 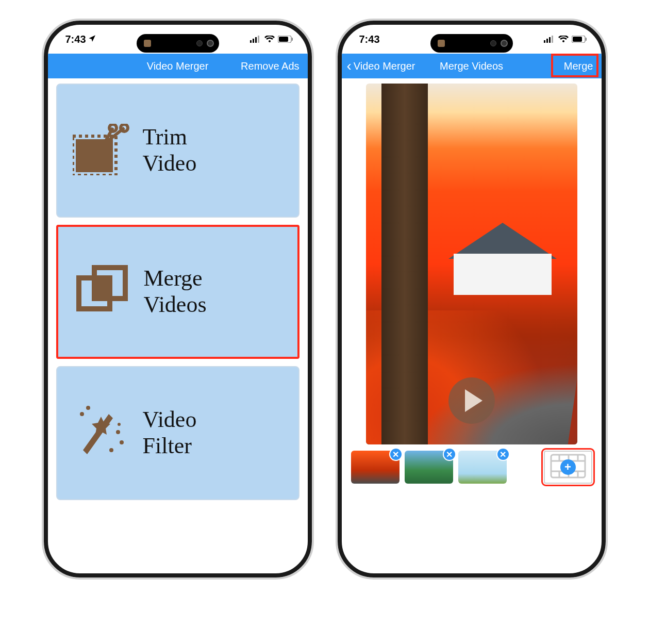 I want to click on tile-label: Merge Videos, so click(x=175, y=292).